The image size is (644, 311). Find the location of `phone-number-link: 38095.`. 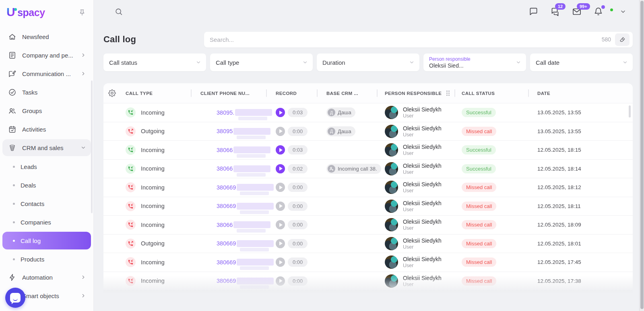

phone-number-link: 38095. is located at coordinates (244, 113).